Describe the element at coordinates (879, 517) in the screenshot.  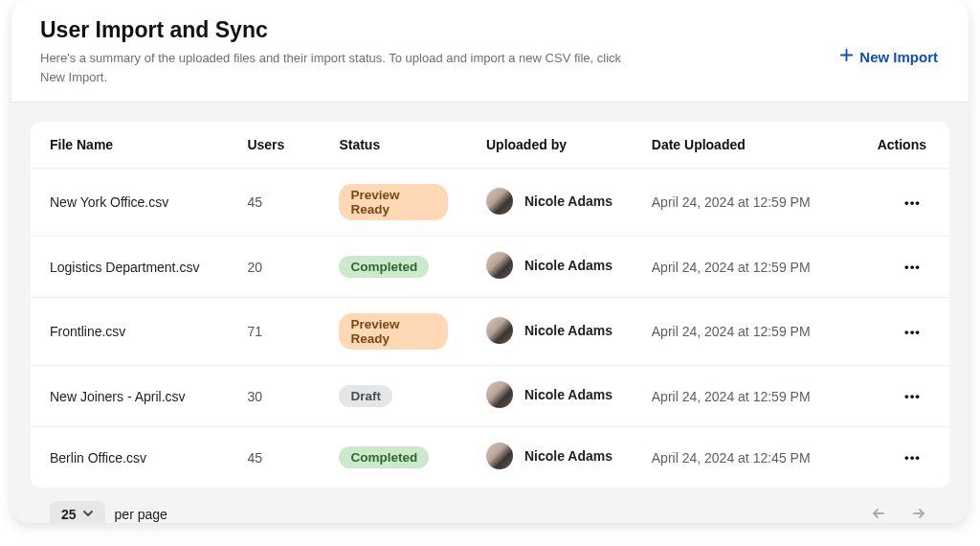
I see `arrow-left-icon` at that location.